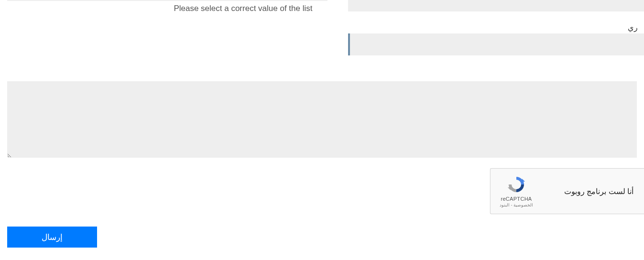  I want to click on recaptcha-privacy-link: الخصوصية, so click(523, 205).